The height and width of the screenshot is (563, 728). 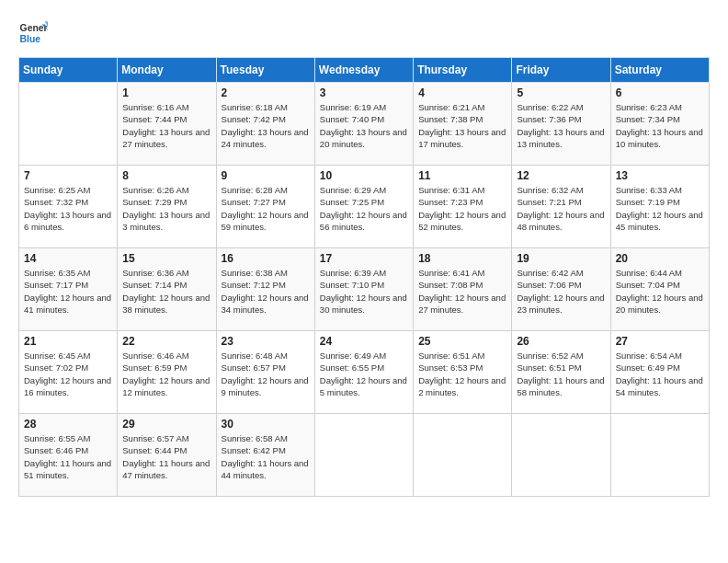 I want to click on calendar-cell: 27Sunrise: 6:54 AMSunset: 6:49 PMDayligh…, so click(x=660, y=373).